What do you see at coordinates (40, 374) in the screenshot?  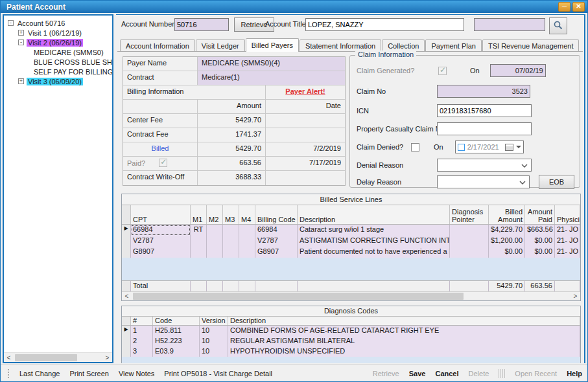 I see `last-change-button: Last Change` at bounding box center [40, 374].